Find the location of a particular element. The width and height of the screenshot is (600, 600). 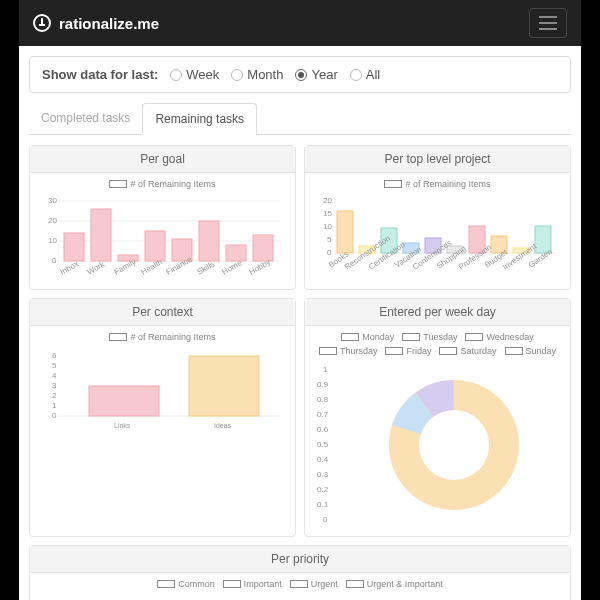

svg-text: Ideas is located at coordinates (223, 426).